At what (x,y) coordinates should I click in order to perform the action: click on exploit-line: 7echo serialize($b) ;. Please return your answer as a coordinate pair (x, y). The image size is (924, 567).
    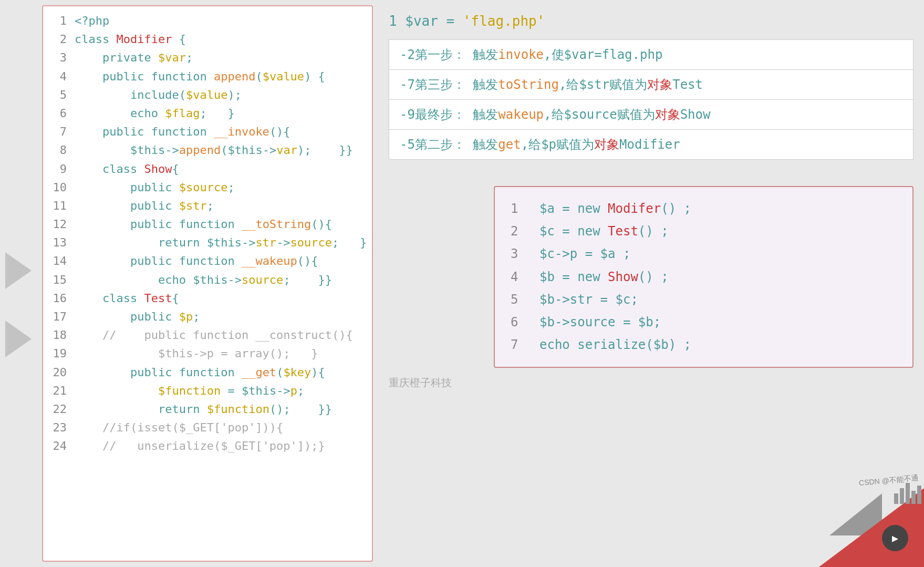
    Looking at the image, I should click on (704, 345).